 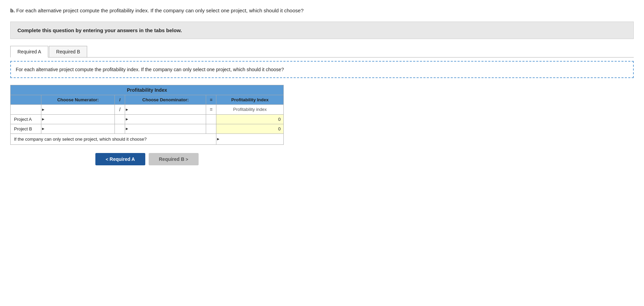 I want to click on next-button: Required B >, so click(x=174, y=159).